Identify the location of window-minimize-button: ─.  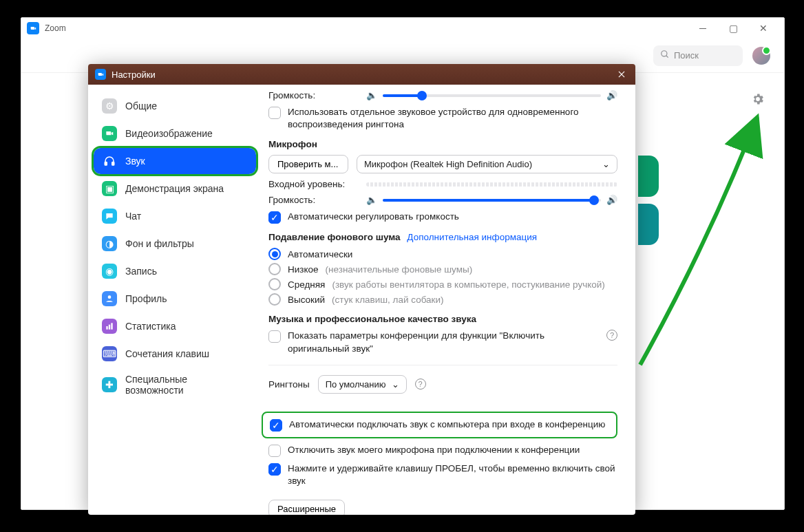
(703, 28).